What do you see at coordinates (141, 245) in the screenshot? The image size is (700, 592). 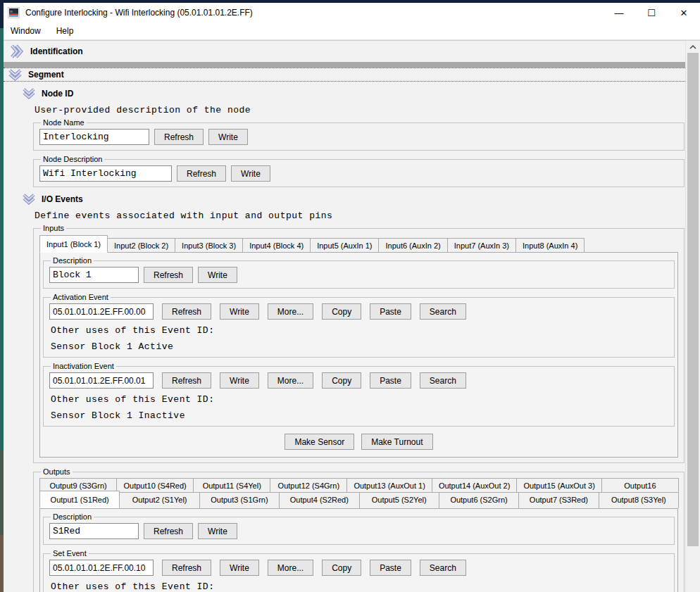 I see `tab-input2: Input2 (Block 2)` at bounding box center [141, 245].